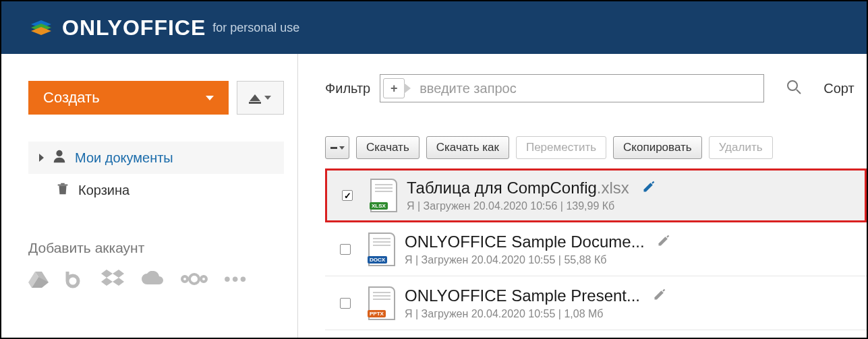 The image size is (868, 339). Describe the element at coordinates (41, 28) in the screenshot. I see `logo-icon` at that location.